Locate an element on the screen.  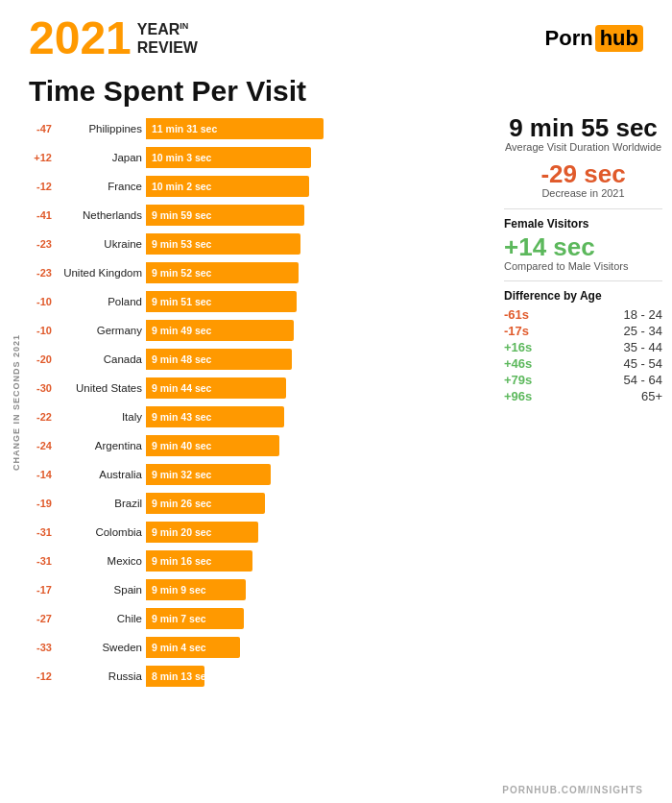
change-value: -41 is located at coordinates (37, 215).